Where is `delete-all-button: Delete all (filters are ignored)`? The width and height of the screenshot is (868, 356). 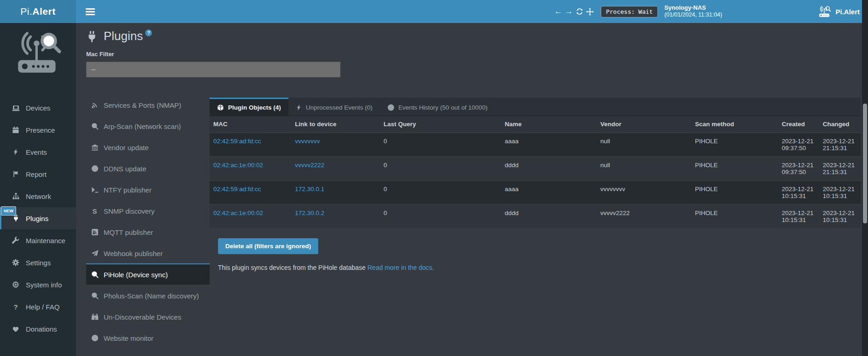 delete-all-button: Delete all (filters are ignored) is located at coordinates (268, 246).